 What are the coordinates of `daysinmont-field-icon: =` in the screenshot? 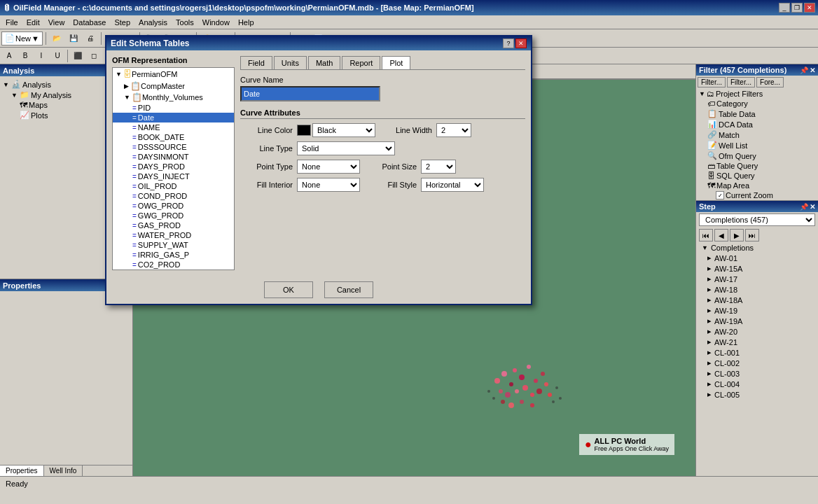 It's located at (134, 157).